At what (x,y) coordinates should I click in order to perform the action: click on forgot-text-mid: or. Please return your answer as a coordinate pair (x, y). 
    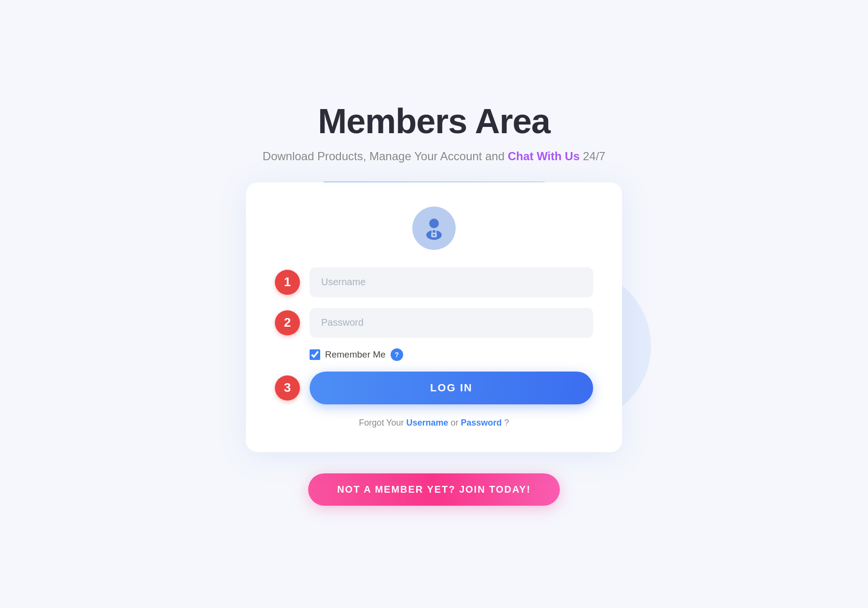
    Looking at the image, I should click on (455, 423).